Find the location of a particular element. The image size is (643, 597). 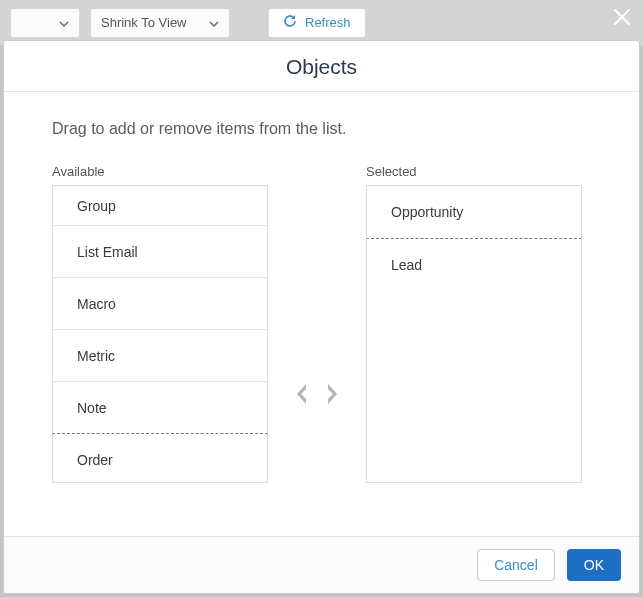

move-right-button is located at coordinates (332, 394).